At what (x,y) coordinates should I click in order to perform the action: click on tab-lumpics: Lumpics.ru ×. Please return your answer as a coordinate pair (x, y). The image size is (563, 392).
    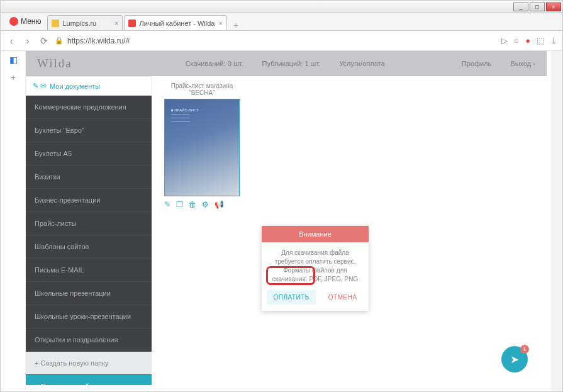
    Looking at the image, I should click on (85, 23).